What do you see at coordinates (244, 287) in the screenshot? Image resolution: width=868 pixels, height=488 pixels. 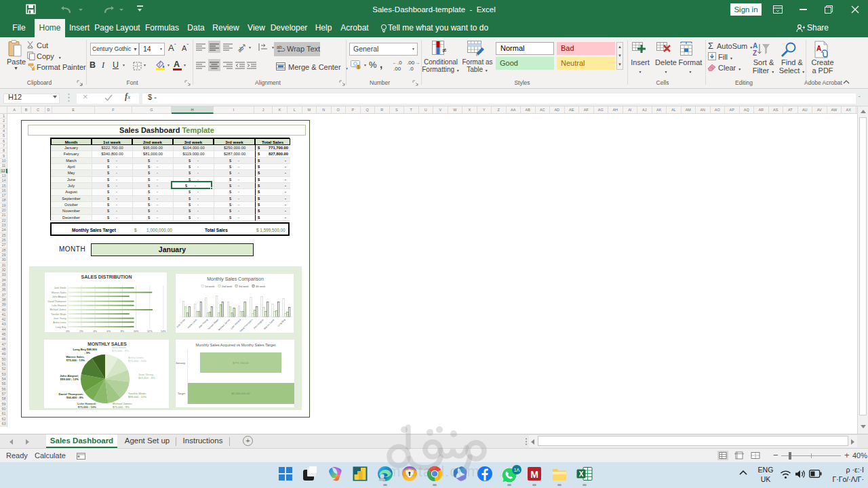 I see `svg-text: 3rd week` at bounding box center [244, 287].